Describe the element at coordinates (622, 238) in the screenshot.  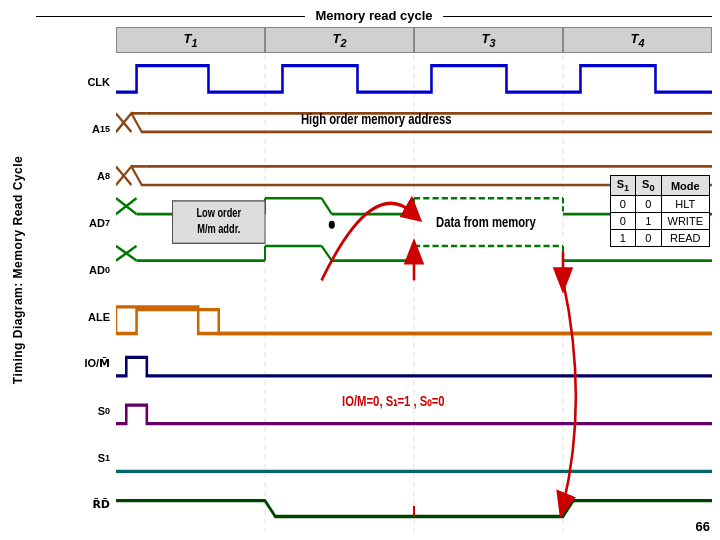
I see `cell-s1-2: 1` at that location.